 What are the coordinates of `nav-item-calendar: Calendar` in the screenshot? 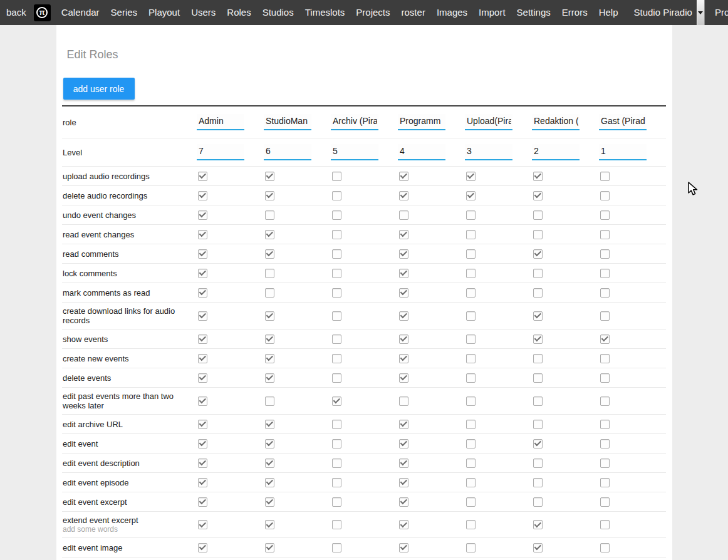 It's located at (80, 13).